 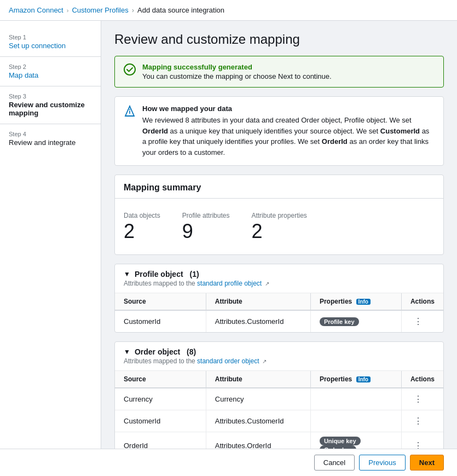 I want to click on profile-object-table: Source Attribute Properties Info Actions…, so click(x=279, y=313).